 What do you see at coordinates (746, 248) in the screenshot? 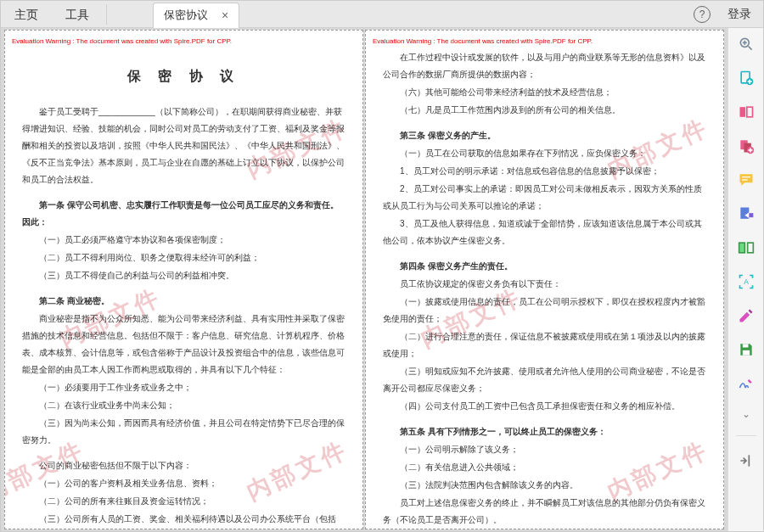
I see `compare-icon` at bounding box center [746, 248].